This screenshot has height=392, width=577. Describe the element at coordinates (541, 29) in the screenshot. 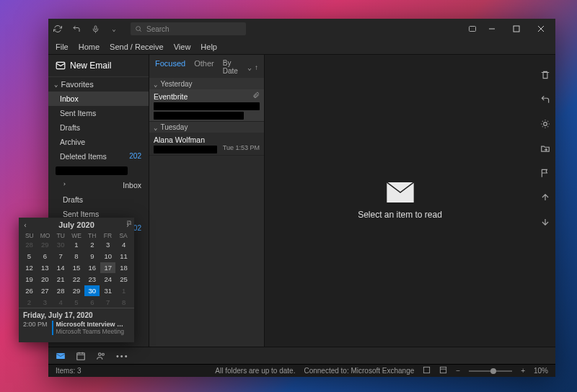

I see `close-button` at that location.